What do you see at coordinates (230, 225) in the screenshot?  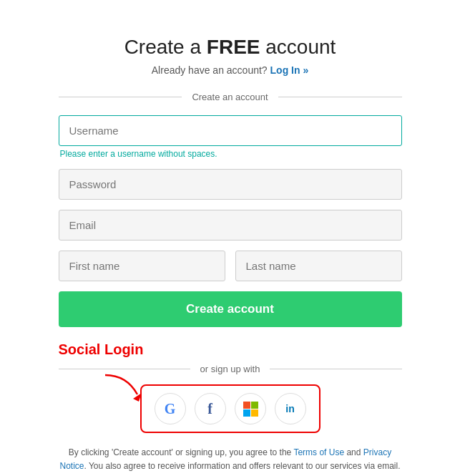 I see `email-group` at bounding box center [230, 225].